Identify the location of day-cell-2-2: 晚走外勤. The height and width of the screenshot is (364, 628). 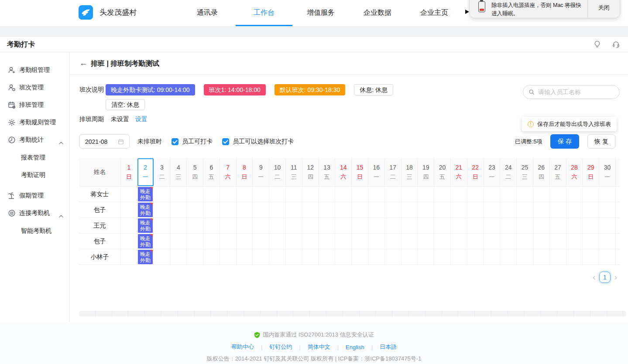
(146, 210).